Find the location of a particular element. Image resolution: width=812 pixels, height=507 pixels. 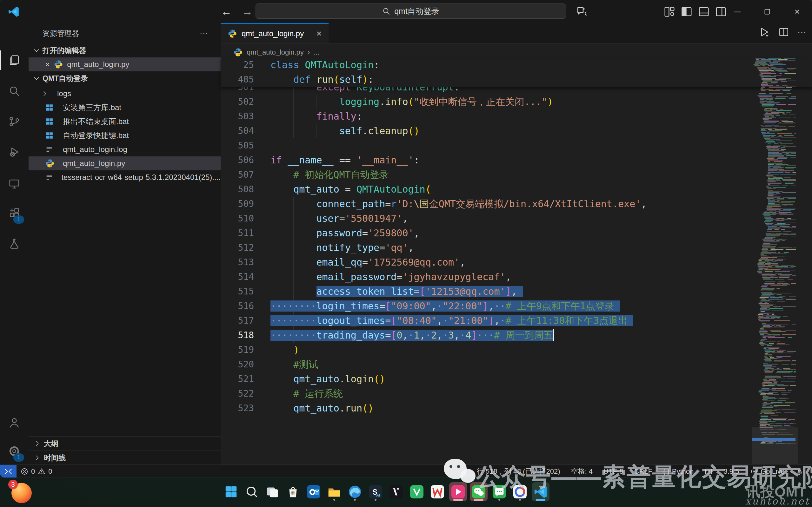

code-line: 523 qmt_auto.run() is located at coordinates (517, 408).